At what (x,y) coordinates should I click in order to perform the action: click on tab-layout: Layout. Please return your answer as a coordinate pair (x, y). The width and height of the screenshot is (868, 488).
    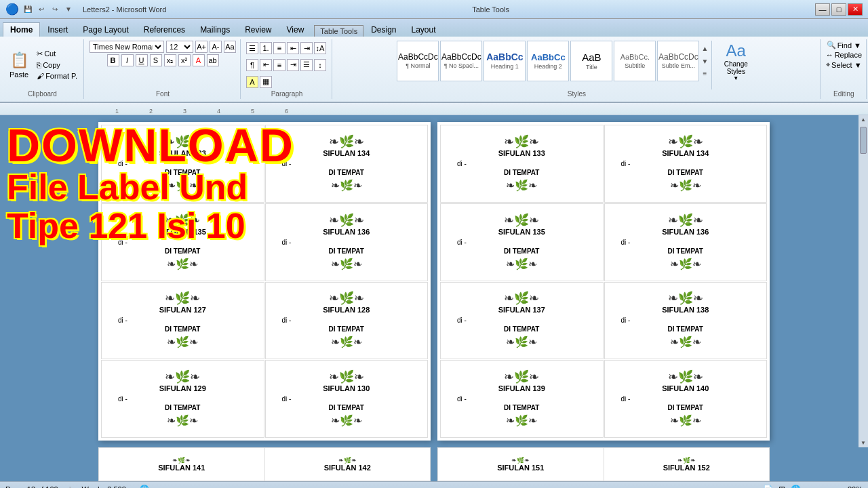
    Looking at the image, I should click on (424, 30).